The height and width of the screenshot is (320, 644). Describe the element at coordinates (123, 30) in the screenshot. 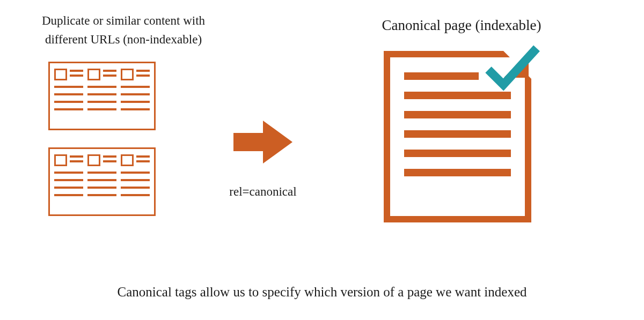

I see `duplicate-content-heading: Duplicate or similar content with differ…` at that location.